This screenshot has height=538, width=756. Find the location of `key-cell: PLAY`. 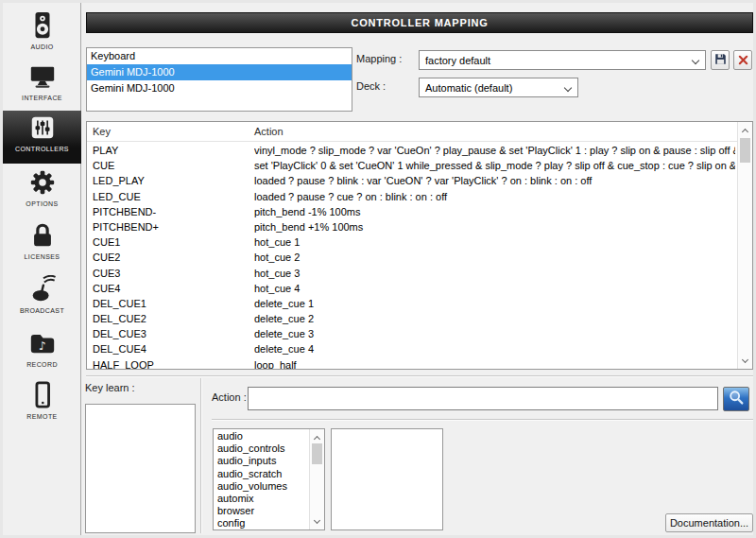

key-cell: PLAY is located at coordinates (106, 150).